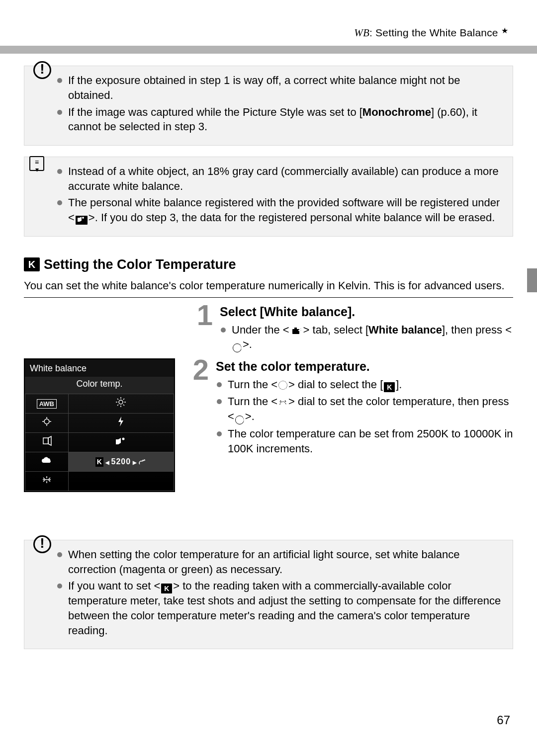 The image size is (537, 756). I want to click on step-title: Select [White balance]., so click(366, 312).